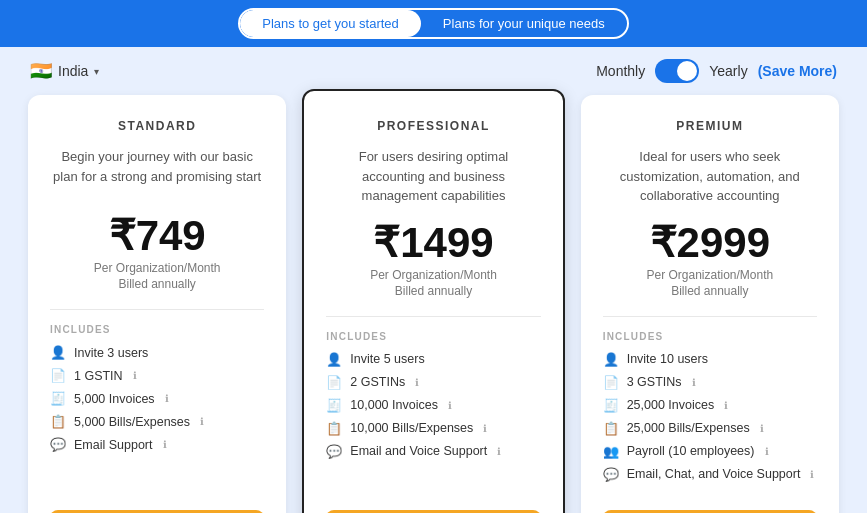 The image size is (867, 513). I want to click on includes-label-standard: INCLUDES, so click(157, 330).